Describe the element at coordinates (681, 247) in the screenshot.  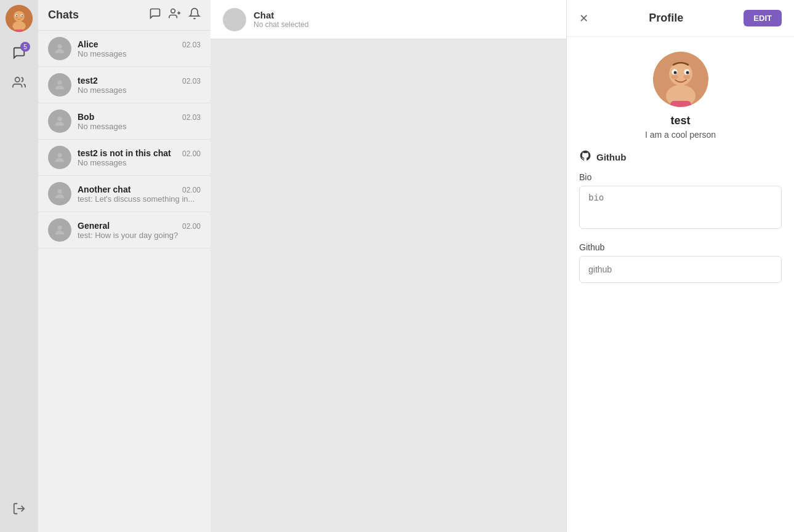
I see `github-label: Github` at that location.